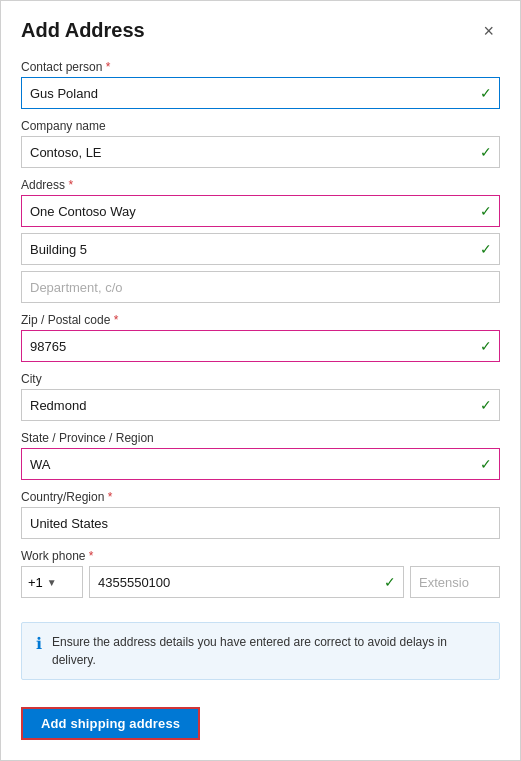  Describe the element at coordinates (260, 287) in the screenshot. I see `address-line3-input` at that location.